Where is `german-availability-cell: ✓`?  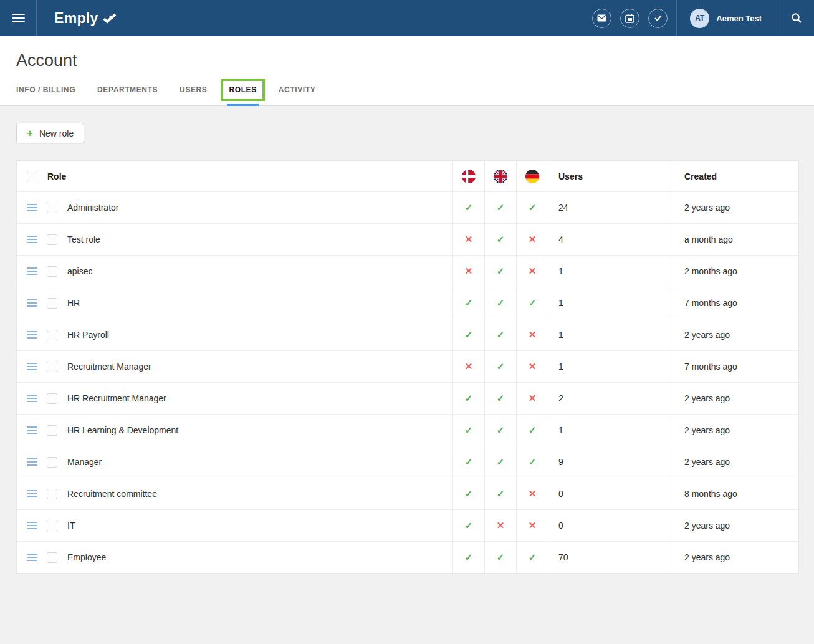
german-availability-cell: ✓ is located at coordinates (532, 430).